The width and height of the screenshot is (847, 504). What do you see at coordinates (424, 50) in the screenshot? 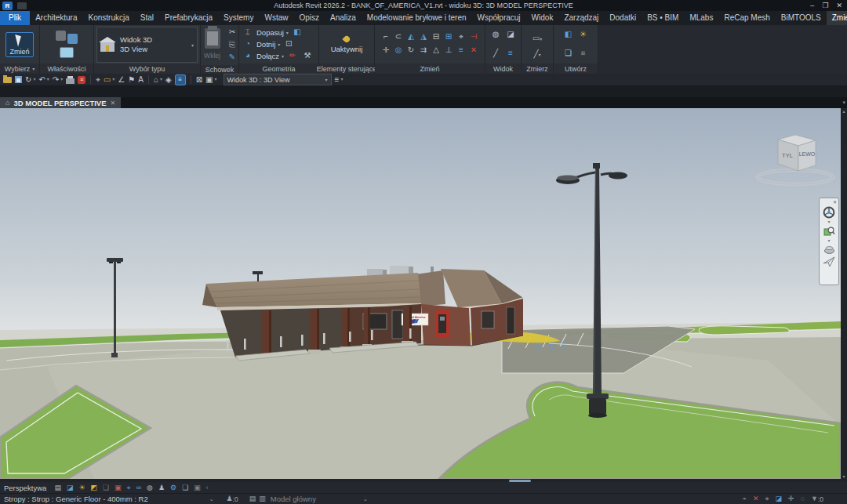
I see `array-icon: ⇉` at bounding box center [424, 50].